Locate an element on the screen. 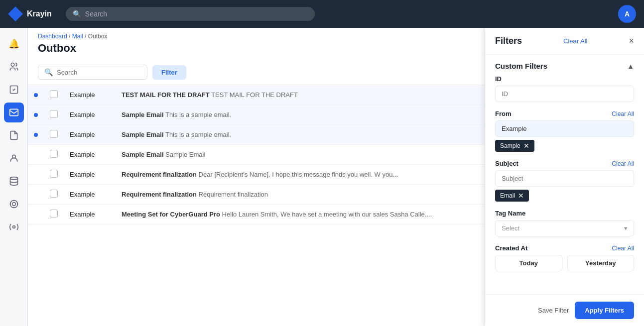 The image size is (644, 326). topbar: Krayin 🔍 Search A is located at coordinates (322, 14).